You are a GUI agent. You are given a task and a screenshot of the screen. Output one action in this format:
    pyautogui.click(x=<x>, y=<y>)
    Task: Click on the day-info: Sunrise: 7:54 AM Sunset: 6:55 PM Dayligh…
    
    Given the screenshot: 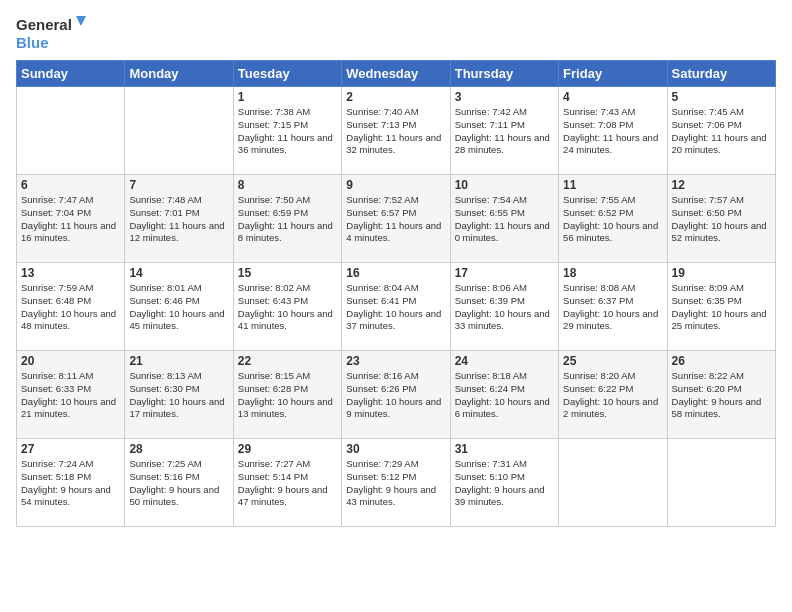 What is the action you would take?
    pyautogui.click(x=504, y=220)
    